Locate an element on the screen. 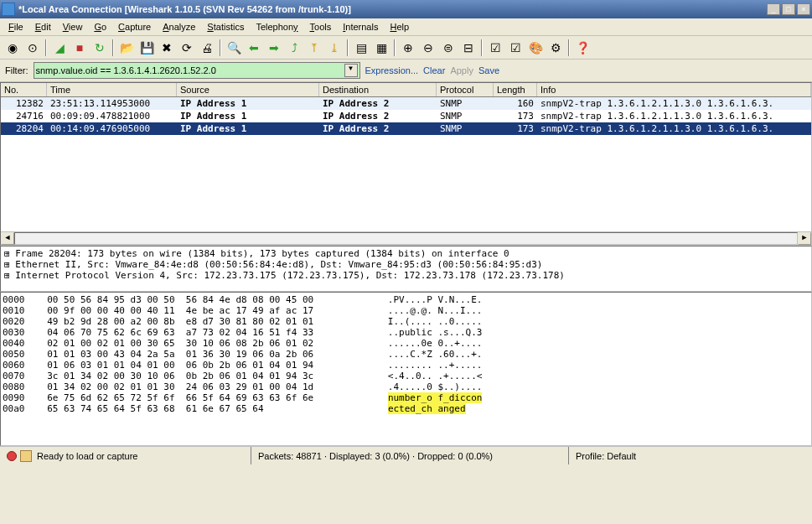 The image size is (812, 524). menu-help: Help is located at coordinates (399, 27).